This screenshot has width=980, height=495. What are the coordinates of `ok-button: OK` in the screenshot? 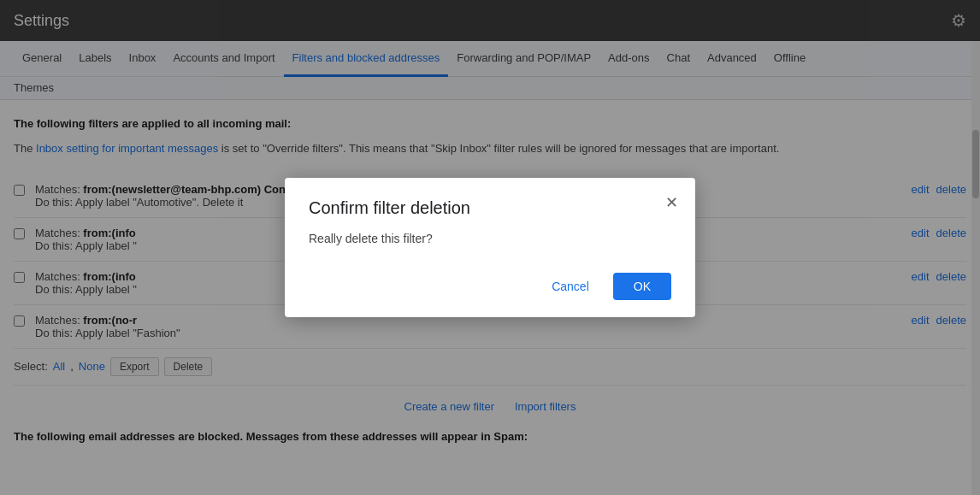 It's located at (642, 286).